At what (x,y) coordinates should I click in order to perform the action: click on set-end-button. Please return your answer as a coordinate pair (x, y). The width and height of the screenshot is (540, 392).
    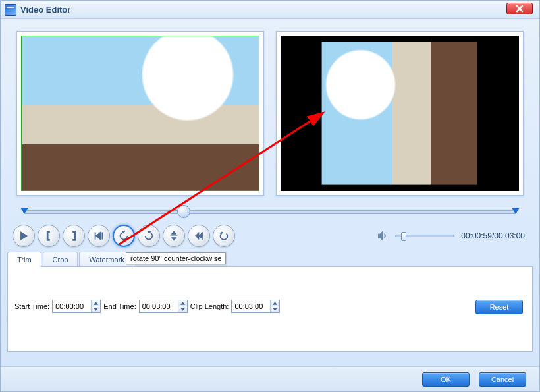
    Looking at the image, I should click on (74, 236).